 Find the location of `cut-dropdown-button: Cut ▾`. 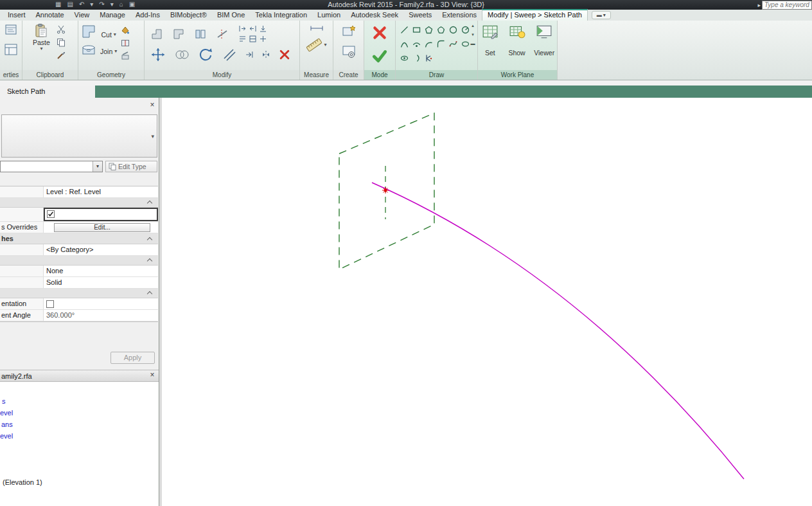

cut-dropdown-button: Cut ▾ is located at coordinates (108, 35).